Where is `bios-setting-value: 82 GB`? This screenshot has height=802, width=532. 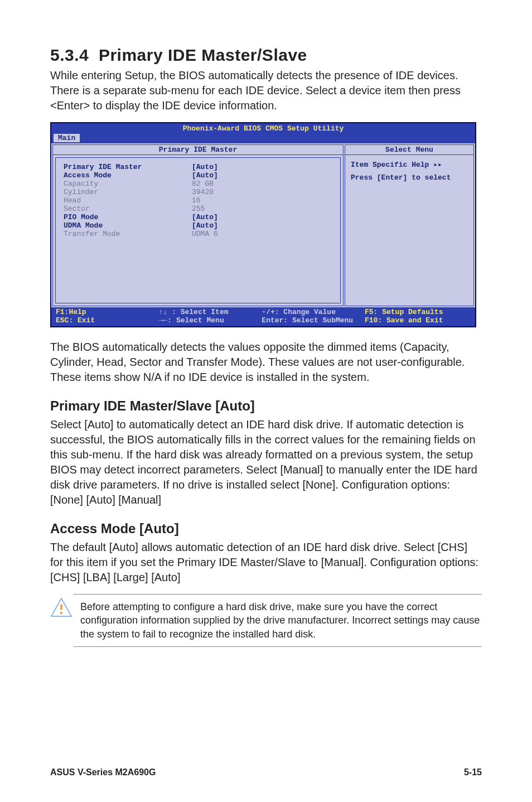
bios-setting-value: 82 GB is located at coordinates (203, 184).